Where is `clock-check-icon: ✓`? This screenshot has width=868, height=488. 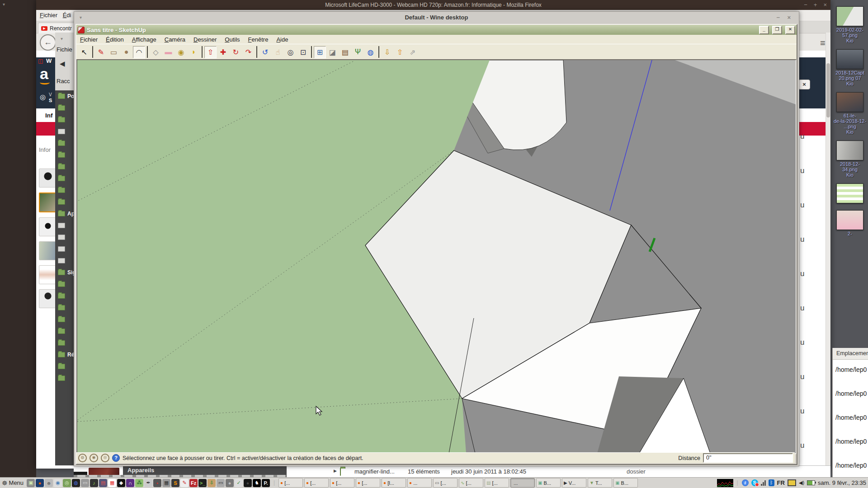
clock-check-icon: ✓ is located at coordinates (239, 483).